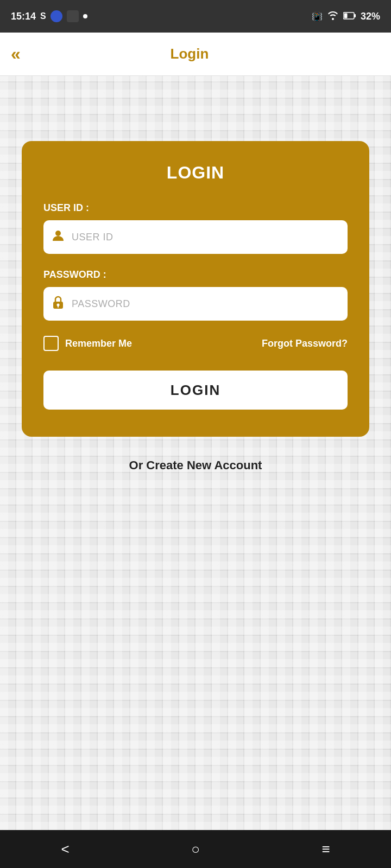  I want to click on nav-home-button: ○, so click(195, 849).